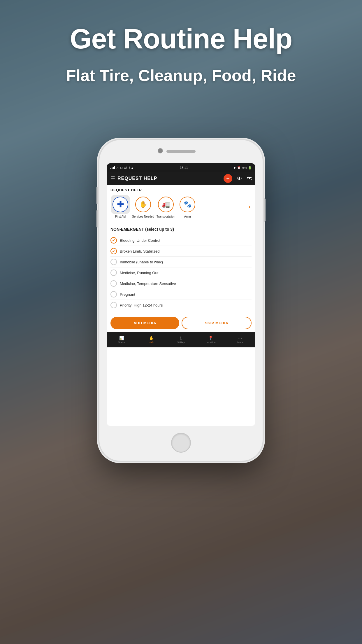 The image size is (362, 644). Describe the element at coordinates (97, 219) in the screenshot. I see `volume-down-button` at that location.